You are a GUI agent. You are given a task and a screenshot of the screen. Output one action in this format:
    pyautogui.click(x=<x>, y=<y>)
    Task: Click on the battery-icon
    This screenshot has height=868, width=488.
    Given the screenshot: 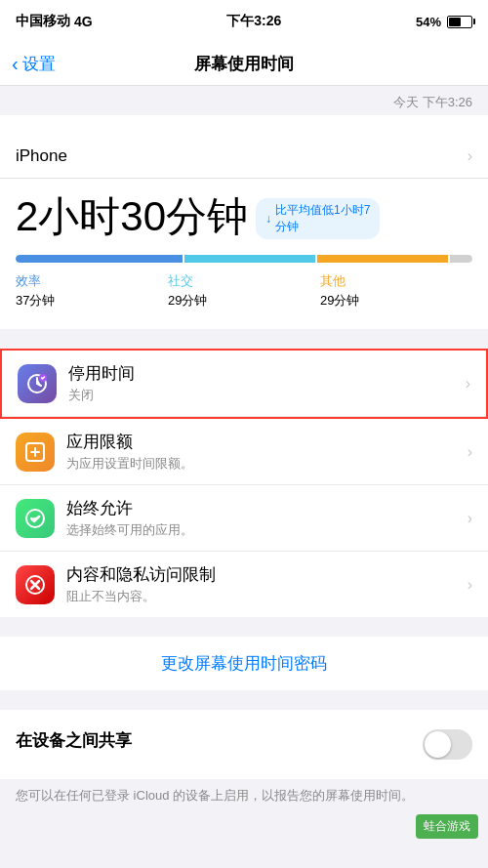 What is the action you would take?
    pyautogui.click(x=460, y=21)
    